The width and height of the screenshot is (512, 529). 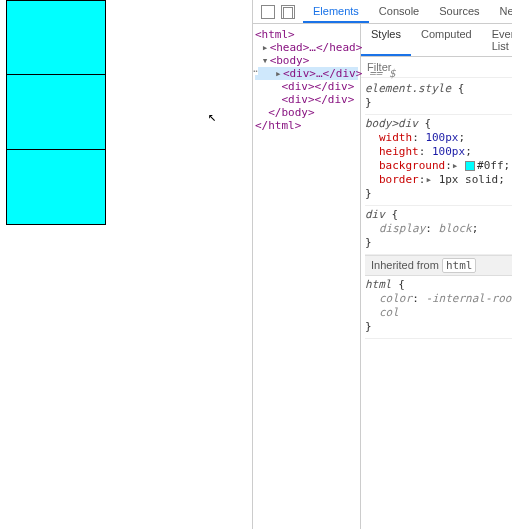 I want to click on rule-ua-div: div { display: block; }, so click(x=438, y=230).